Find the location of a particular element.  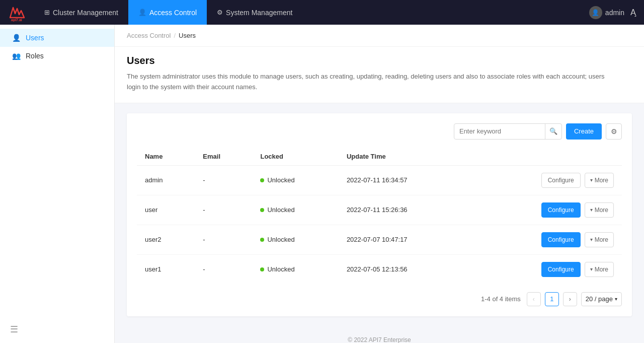

cluster-icon: ⊞ is located at coordinates (47, 12).